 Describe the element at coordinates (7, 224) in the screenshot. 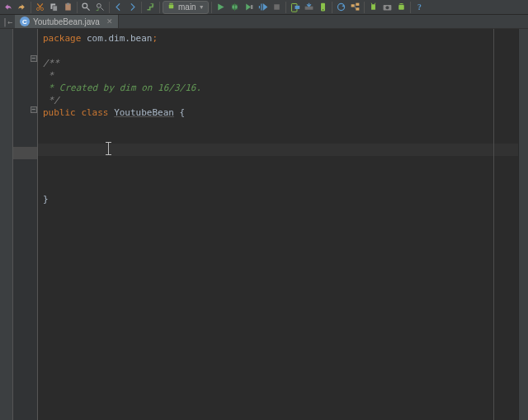

I see `tool-window-stripe-left` at that location.